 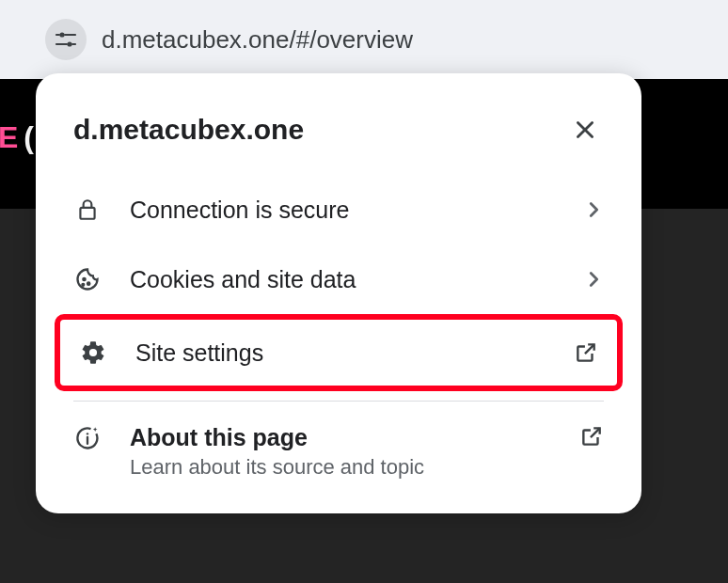 I want to click on site-tune-icon, so click(x=66, y=39).